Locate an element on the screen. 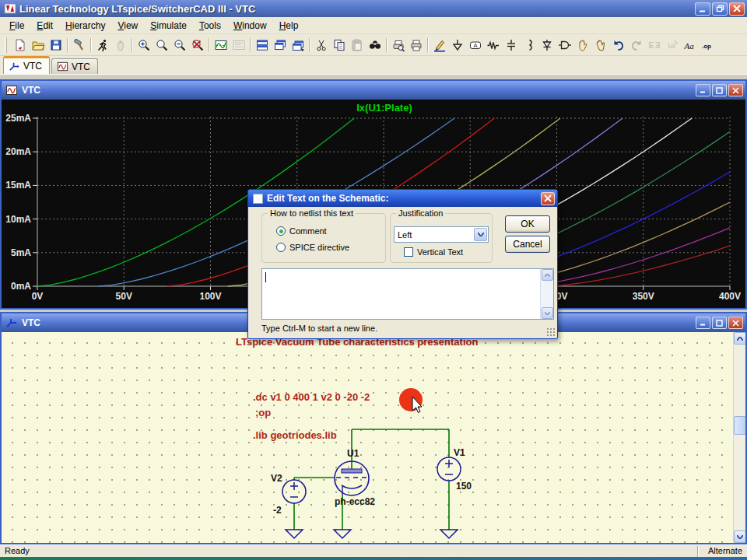 Image resolution: width=747 pixels, height=560 pixels. ground-symbols is located at coordinates (372, 534).